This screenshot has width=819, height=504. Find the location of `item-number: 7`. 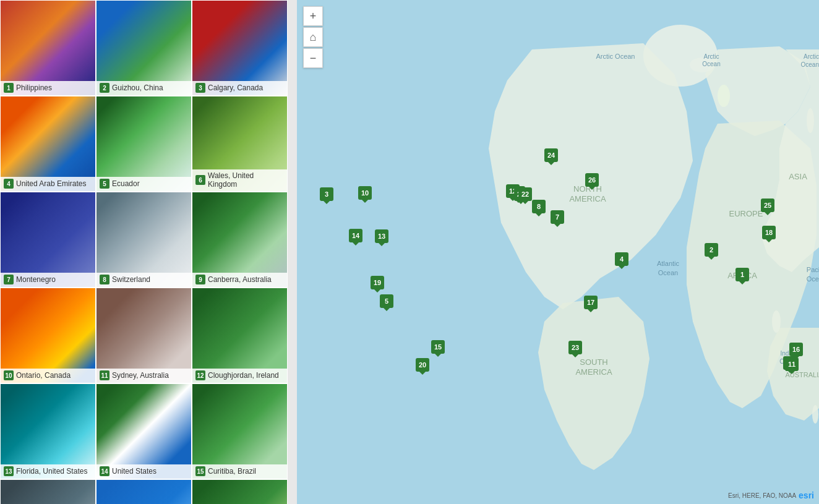

item-number: 7 is located at coordinates (9, 280).